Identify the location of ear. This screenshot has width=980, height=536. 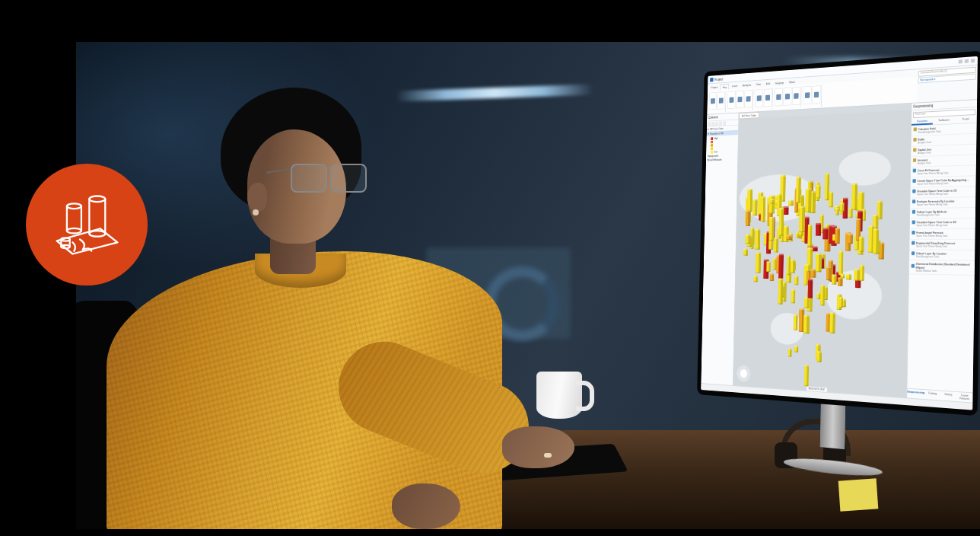
(257, 197).